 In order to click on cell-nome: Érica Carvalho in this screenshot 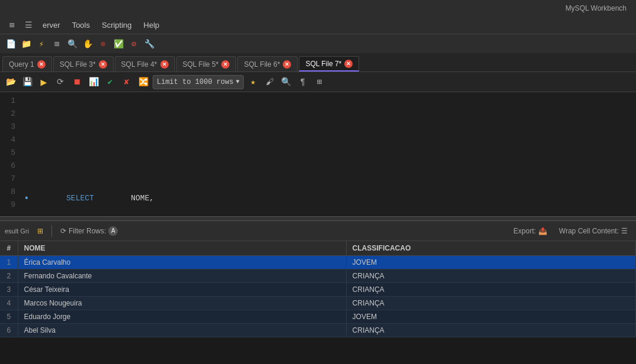, I will do `click(182, 262)`.